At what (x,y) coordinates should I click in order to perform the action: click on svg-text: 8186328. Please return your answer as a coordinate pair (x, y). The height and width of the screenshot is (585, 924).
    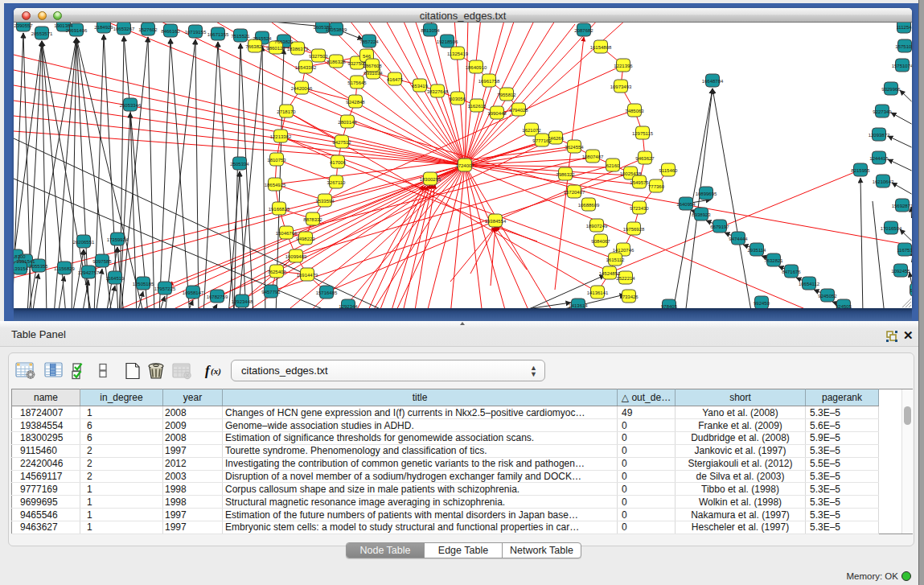
    Looking at the image, I should click on (336, 62).